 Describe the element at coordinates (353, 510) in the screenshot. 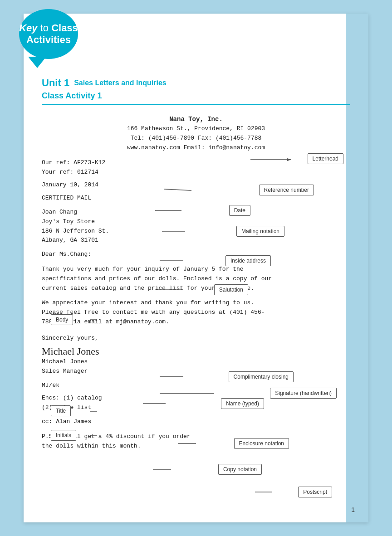

I see `page-number: 1` at that location.